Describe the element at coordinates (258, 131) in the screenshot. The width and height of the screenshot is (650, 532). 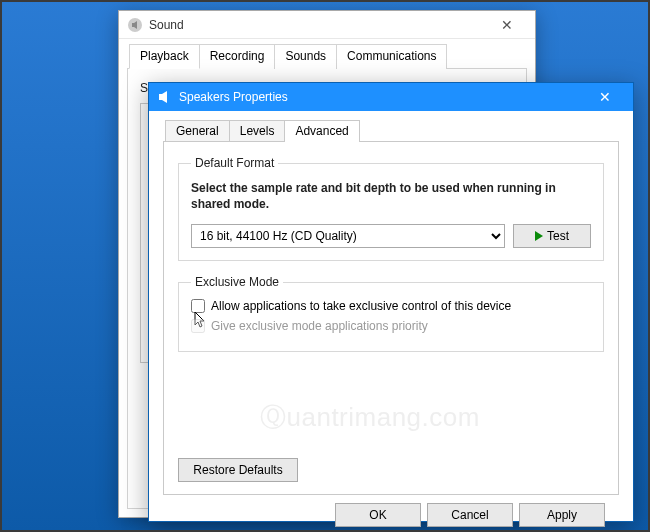
I see `tab-levels: Levels` at that location.